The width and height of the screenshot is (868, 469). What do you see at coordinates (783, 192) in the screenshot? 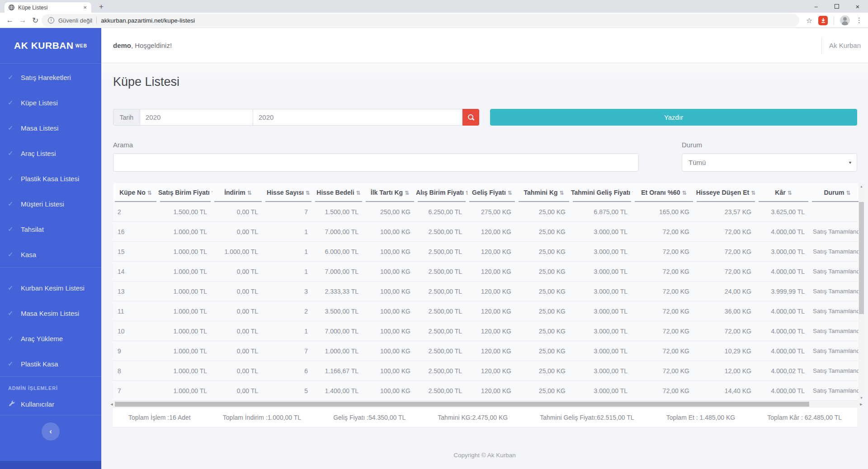
I see `column-header: Kâr⇅` at bounding box center [783, 192].